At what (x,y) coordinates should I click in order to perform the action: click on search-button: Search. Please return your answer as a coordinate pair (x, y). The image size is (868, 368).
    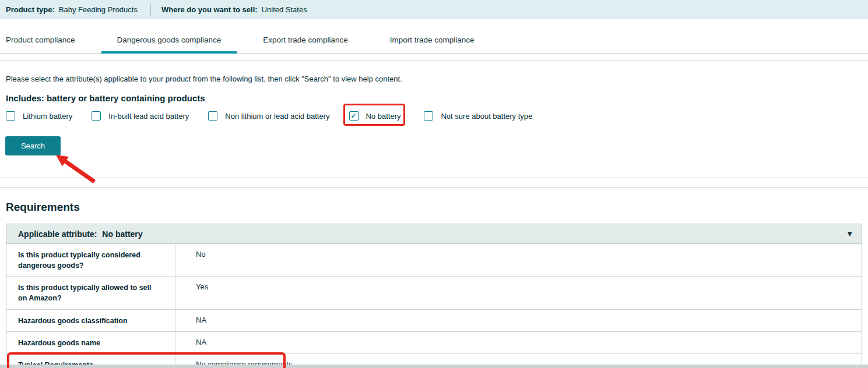
    Looking at the image, I should click on (33, 146).